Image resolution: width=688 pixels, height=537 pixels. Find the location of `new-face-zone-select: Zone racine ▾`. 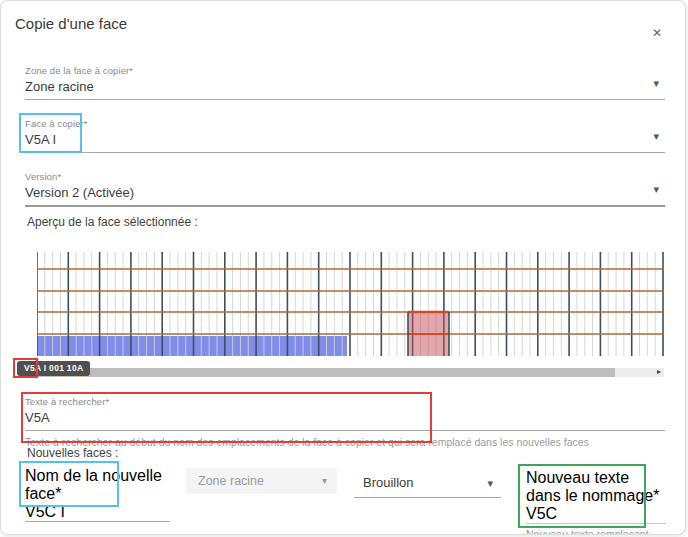

new-face-zone-select: Zone racine ▾ is located at coordinates (262, 481).